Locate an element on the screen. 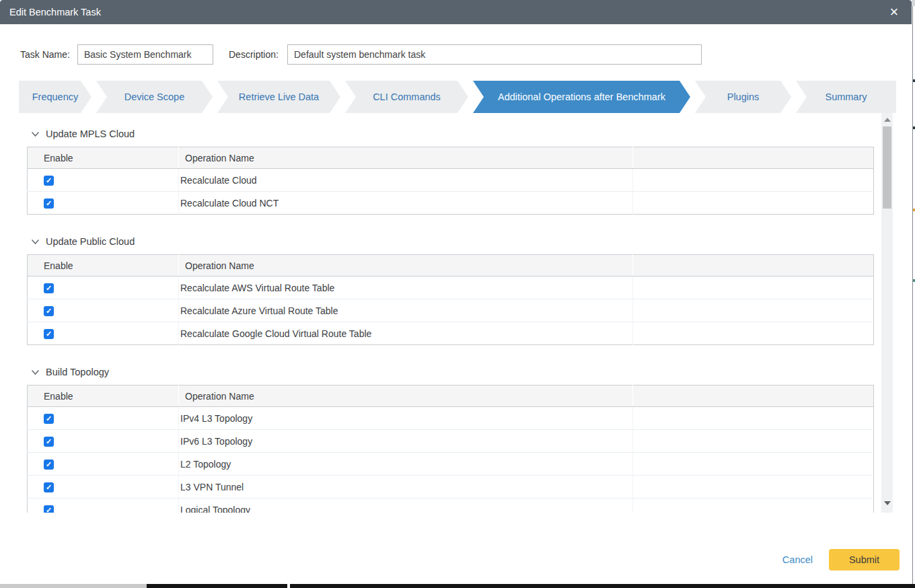  section-toggle: Update Public Cloud is located at coordinates (450, 242).